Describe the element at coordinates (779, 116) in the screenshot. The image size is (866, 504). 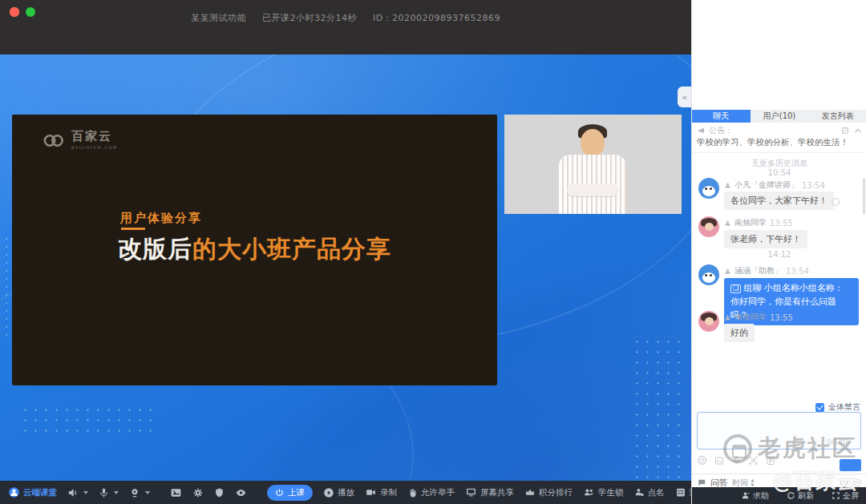
I see `tab-users: 用户(10)` at that location.